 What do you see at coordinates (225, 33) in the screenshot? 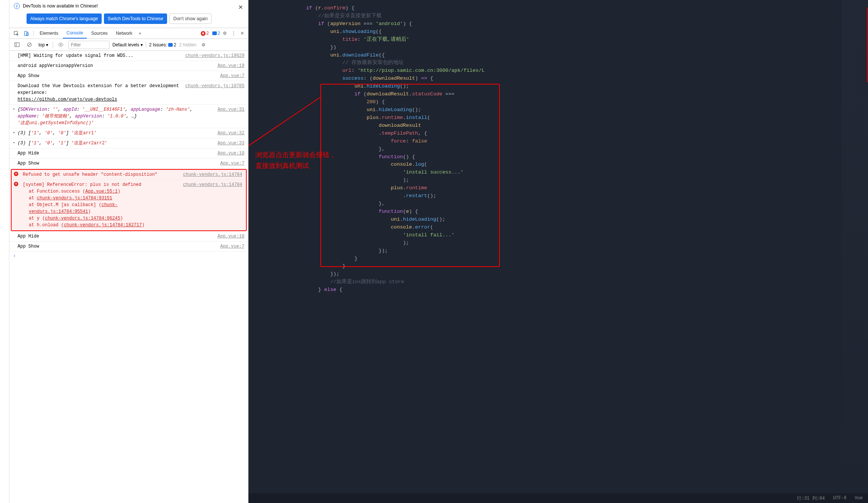
I see `settings-icon: ⚙` at bounding box center [225, 33].